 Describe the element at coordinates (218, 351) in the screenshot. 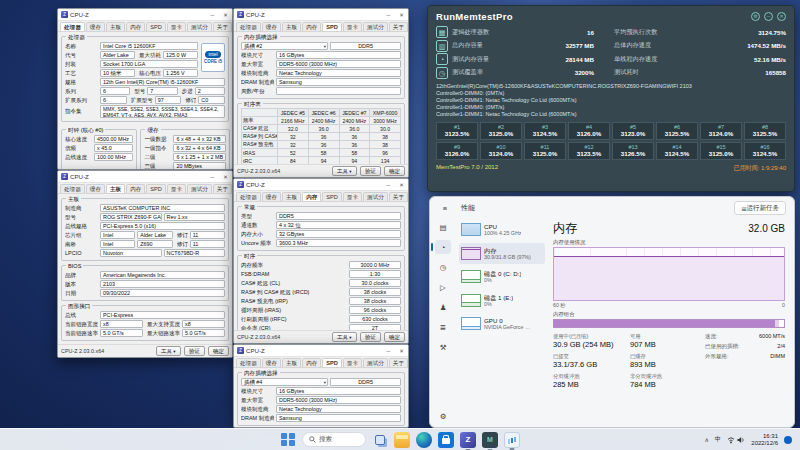

I see `ok-button: 确定` at that location.